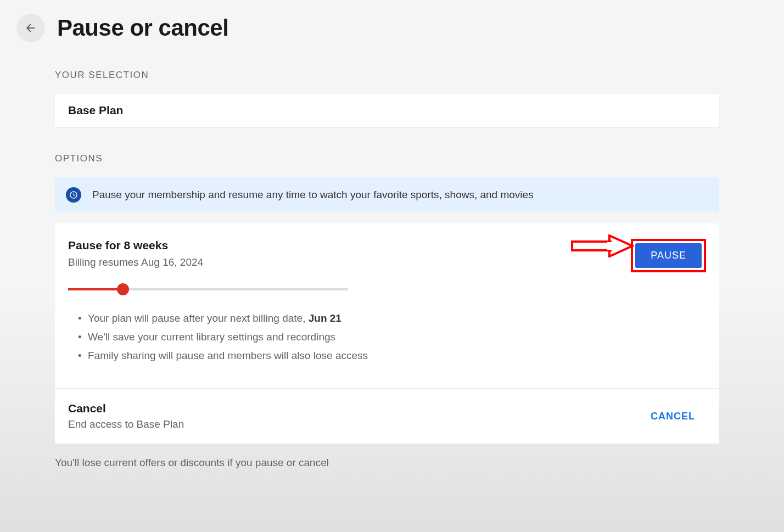 The image size is (784, 532). I want to click on list-item: Your plan will pause after your next bil…, so click(392, 318).